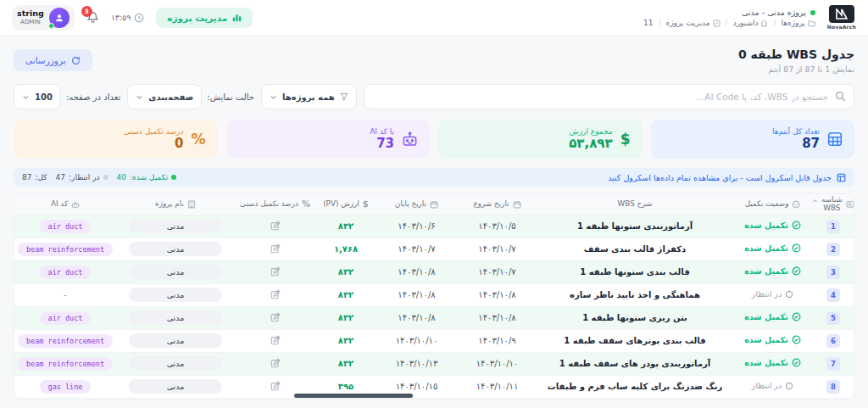 Image resolution: width=868 pixels, height=408 pixels. What do you see at coordinates (417, 363) in the screenshot?
I see `end-date: ۱۴۰۳/۱۰/۱۳` at bounding box center [417, 363].